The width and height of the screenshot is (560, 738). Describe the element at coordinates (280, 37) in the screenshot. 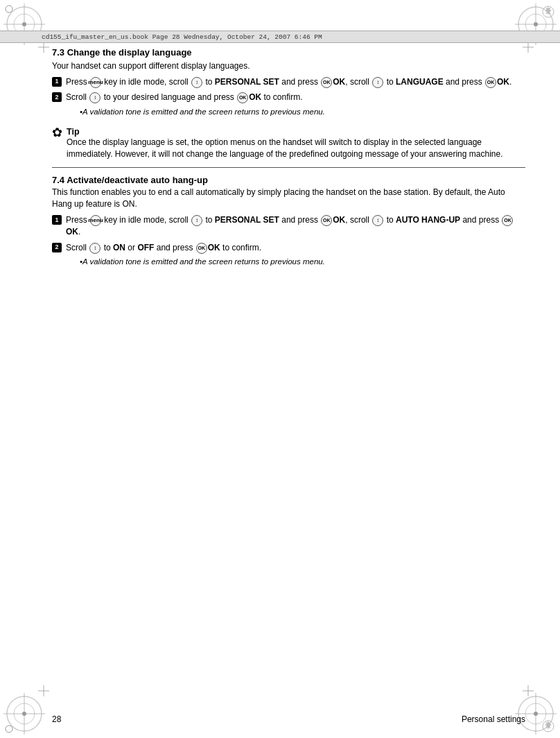

I see `header-bar: cd155_ifu_master_en_us.book Page 28 Wedn…` at that location.